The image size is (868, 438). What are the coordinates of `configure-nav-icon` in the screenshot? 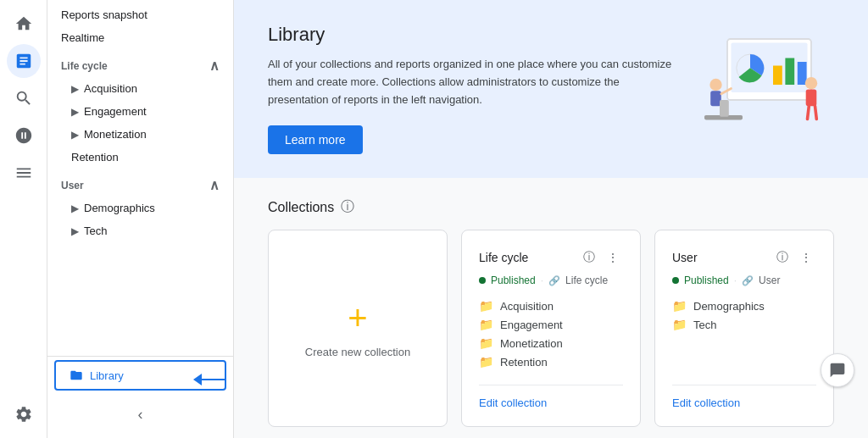 It's located at (24, 173).